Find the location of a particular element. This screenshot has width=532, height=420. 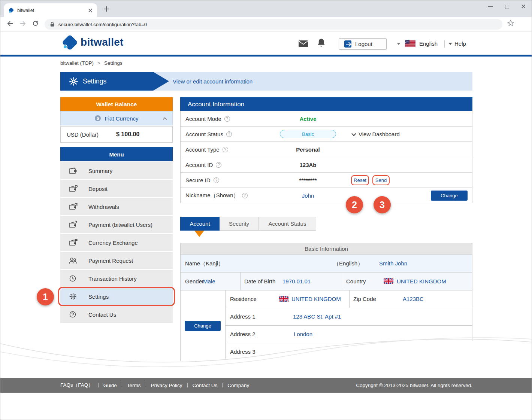

currency-exchange-icon is located at coordinates (73, 243).